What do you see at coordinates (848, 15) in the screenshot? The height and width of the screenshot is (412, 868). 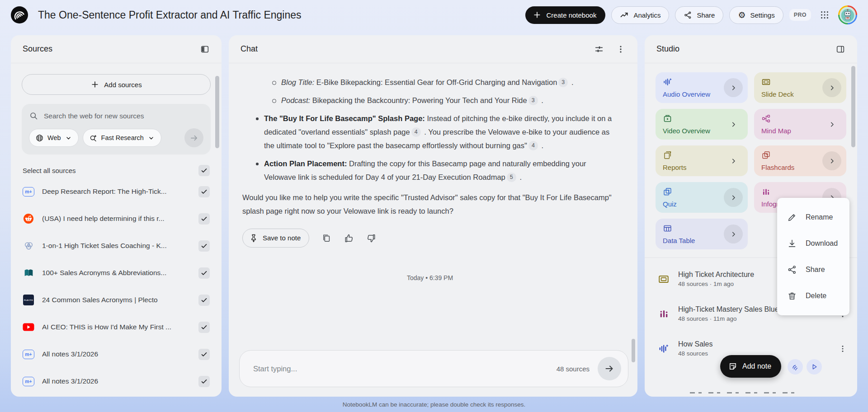 I see `avatar` at bounding box center [848, 15].